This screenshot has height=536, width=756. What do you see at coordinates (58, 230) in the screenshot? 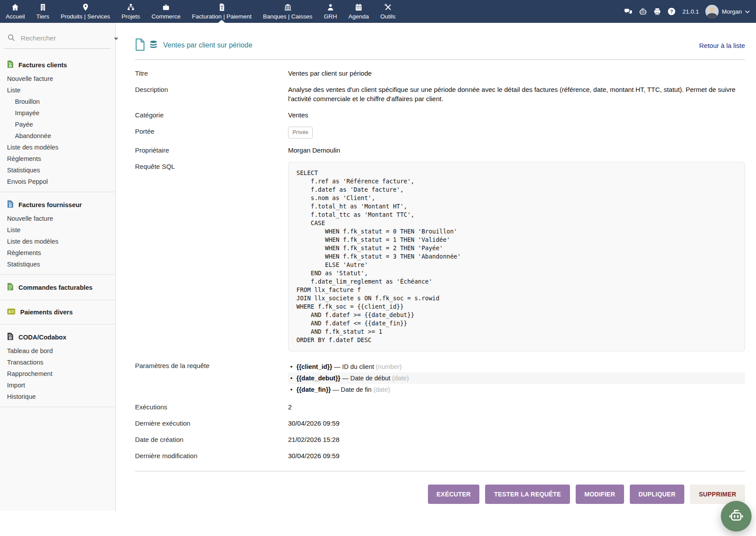
I see `sidebar-item-liste-fournisseur: Liste` at bounding box center [58, 230].